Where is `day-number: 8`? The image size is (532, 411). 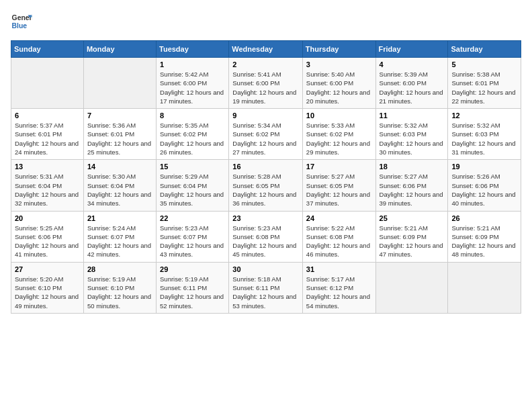 day-number: 8 is located at coordinates (192, 116).